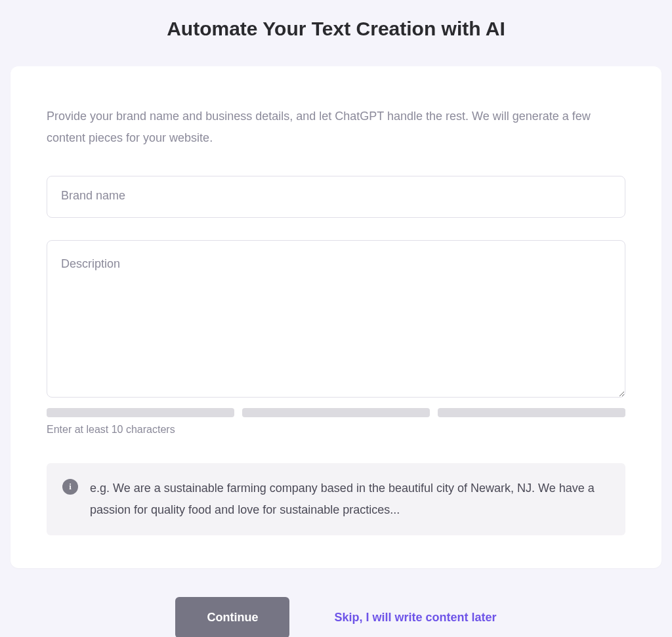 The image size is (672, 637). I want to click on example-hint-text: e.g. We are a sustainable farming compan…, so click(350, 500).